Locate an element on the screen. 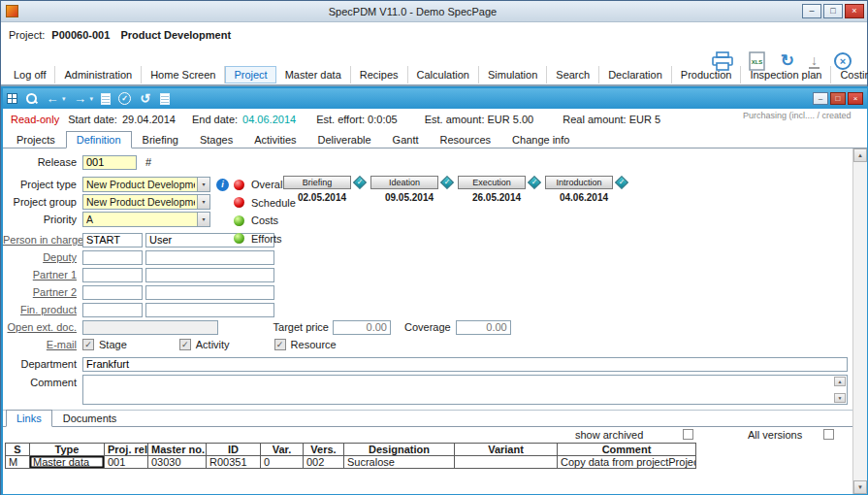 This screenshot has height=495, width=868. cell-variant is located at coordinates (506, 462).